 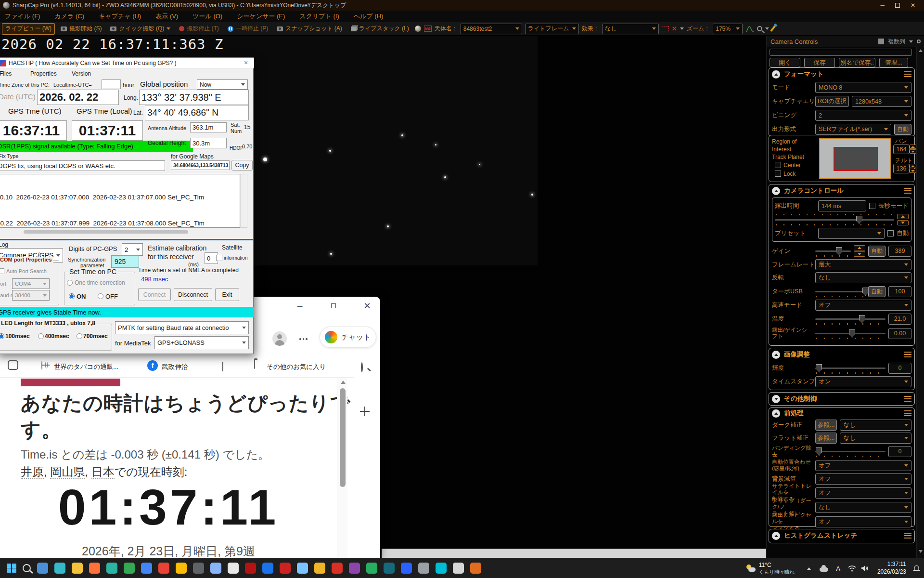 I want to click on hacstip-menu-version: Version, so click(x=81, y=74).